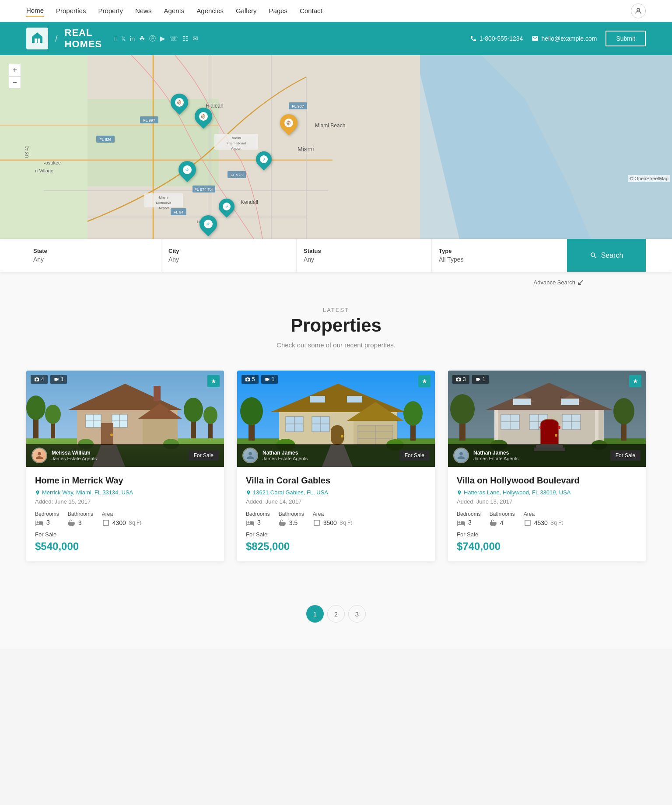 The width and height of the screenshot is (672, 805). I want to click on nav-contact: Contact, so click(311, 10).